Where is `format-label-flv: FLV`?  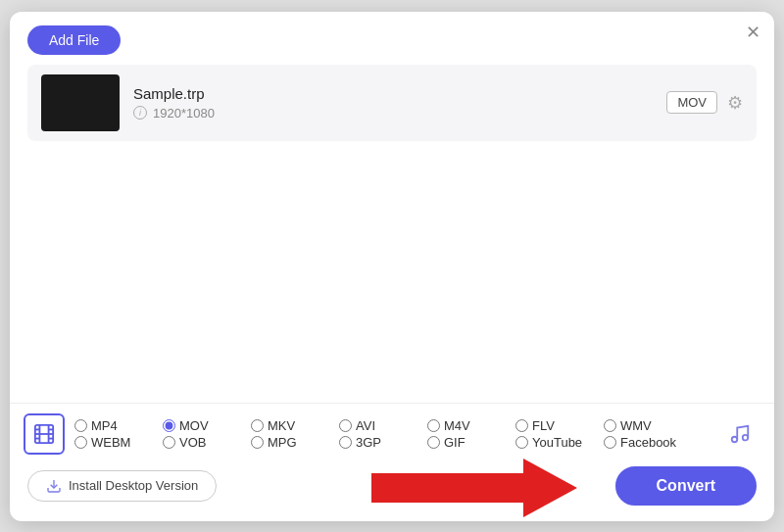
format-label-flv: FLV is located at coordinates (543, 425).